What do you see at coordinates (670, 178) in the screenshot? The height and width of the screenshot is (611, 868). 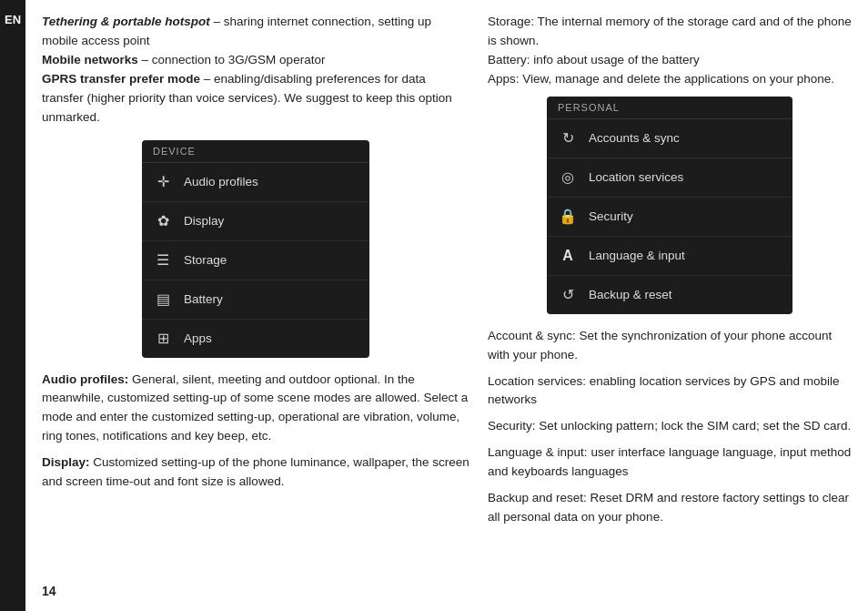 I see `personal-menu-item-location-services: ◎ Location services` at bounding box center [670, 178].